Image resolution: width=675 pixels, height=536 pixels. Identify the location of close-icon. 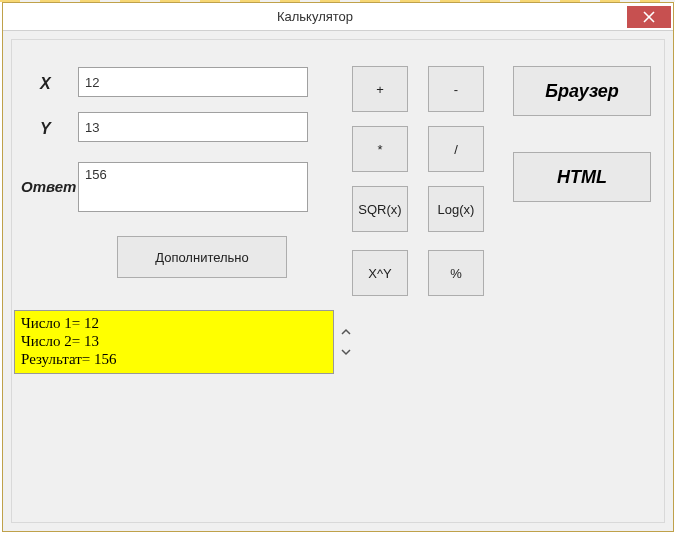
(649, 17).